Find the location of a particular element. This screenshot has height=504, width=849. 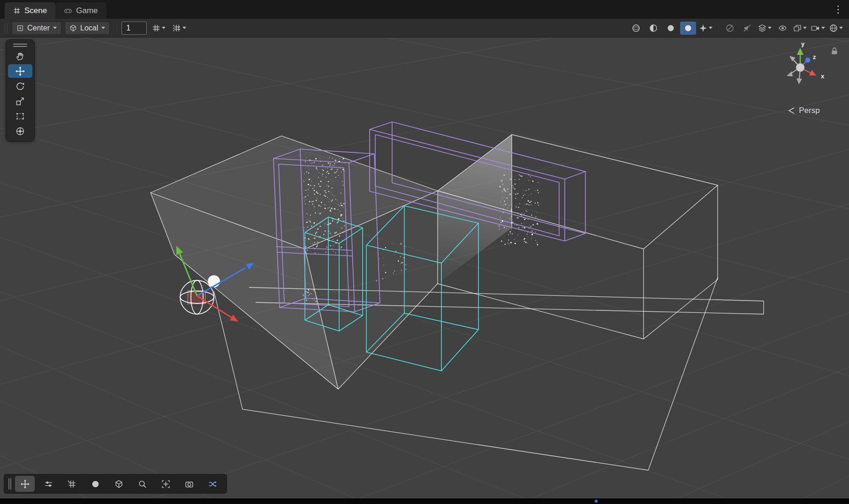

local-cube-icon is located at coordinates (73, 28).